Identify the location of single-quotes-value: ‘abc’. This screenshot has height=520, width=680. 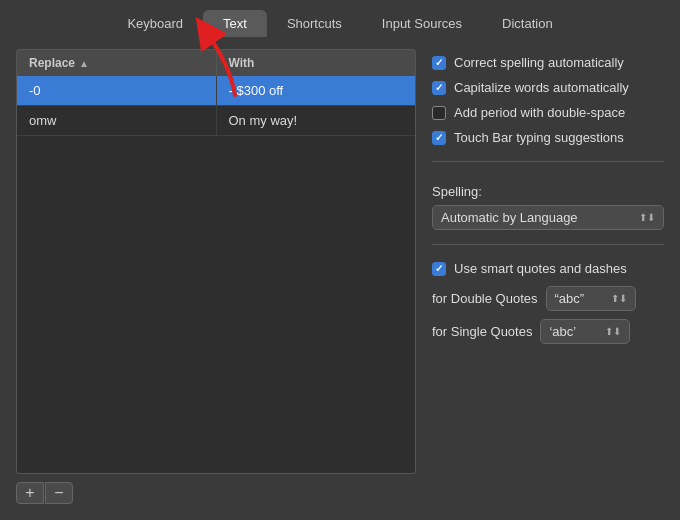
(562, 332).